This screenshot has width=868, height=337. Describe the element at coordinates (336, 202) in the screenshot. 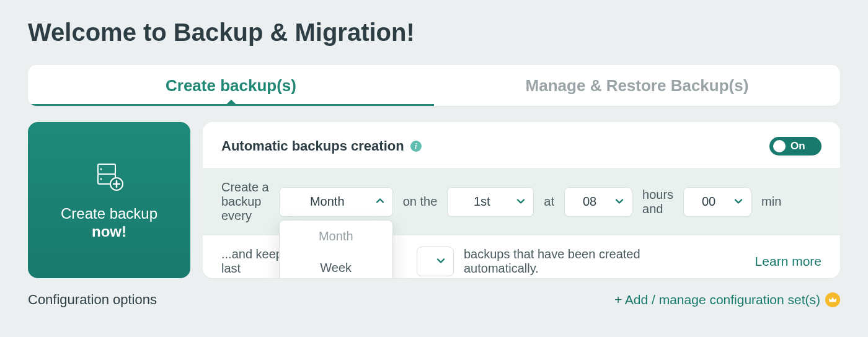

I see `interval-select: Month Month Week Day` at that location.